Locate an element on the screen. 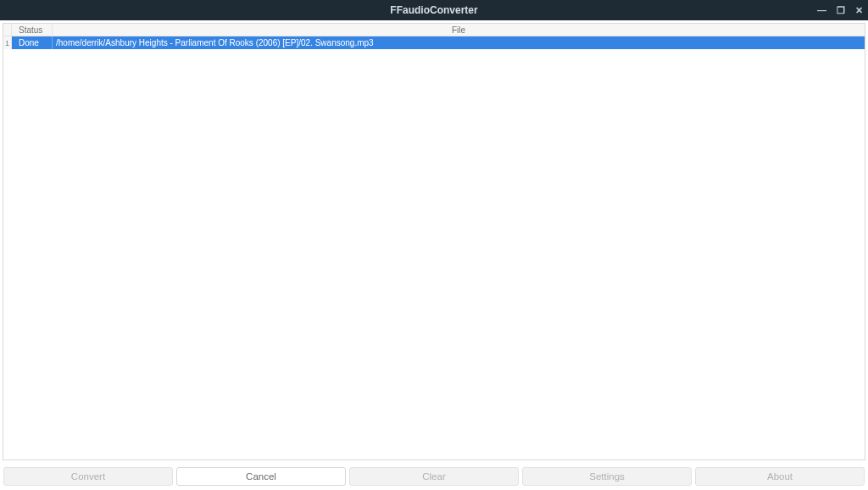  settings-button: Settings is located at coordinates (607, 476).